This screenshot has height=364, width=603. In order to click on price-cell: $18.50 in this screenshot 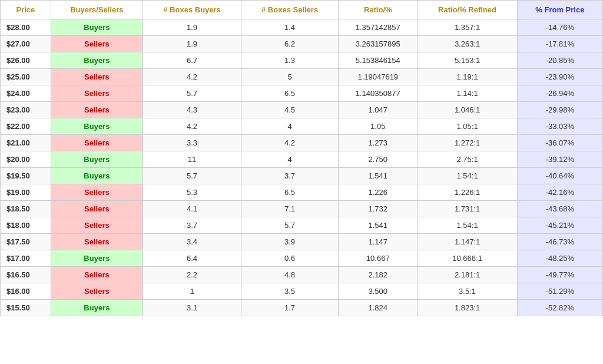, I will do `click(26, 209)`.